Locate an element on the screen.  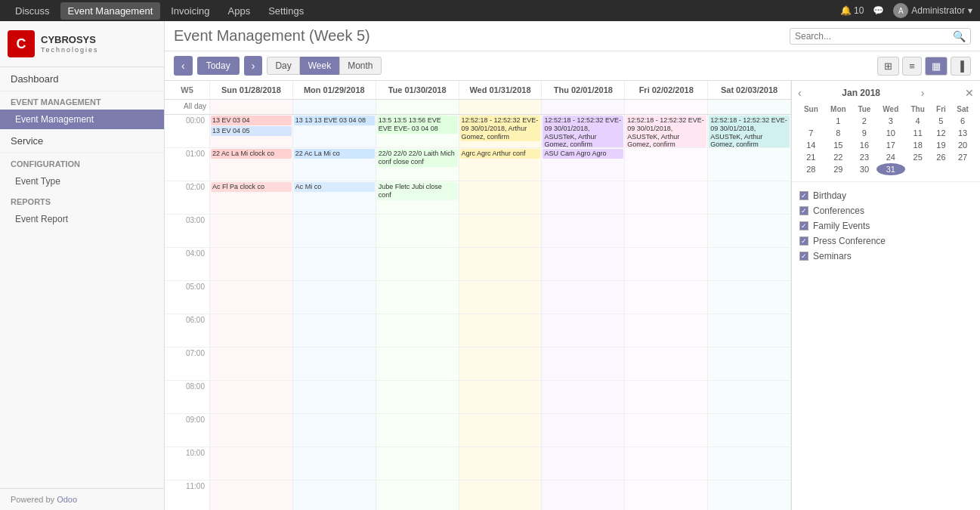
event-block: Ac Fl Pa clock co is located at coordinates (251, 187).